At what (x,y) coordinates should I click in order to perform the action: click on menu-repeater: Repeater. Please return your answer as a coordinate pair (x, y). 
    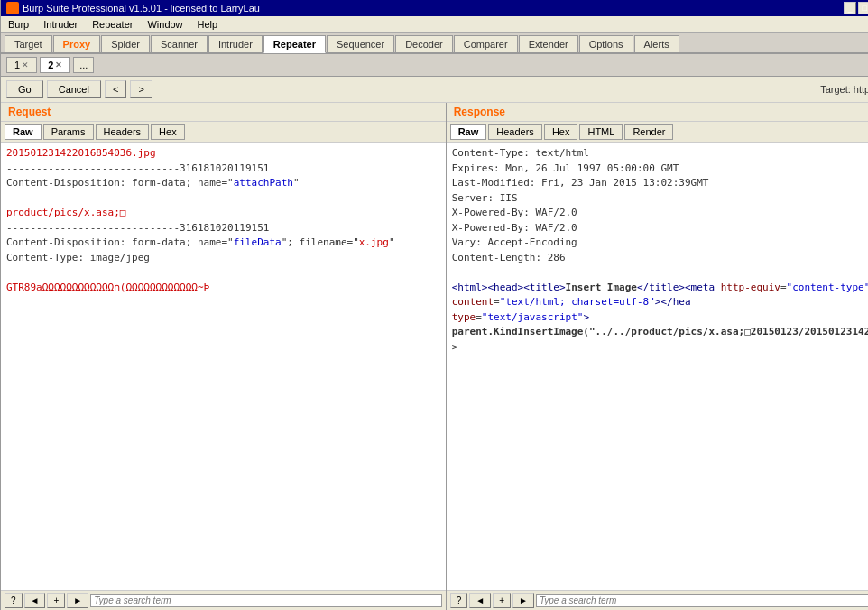
    Looking at the image, I should click on (112, 24).